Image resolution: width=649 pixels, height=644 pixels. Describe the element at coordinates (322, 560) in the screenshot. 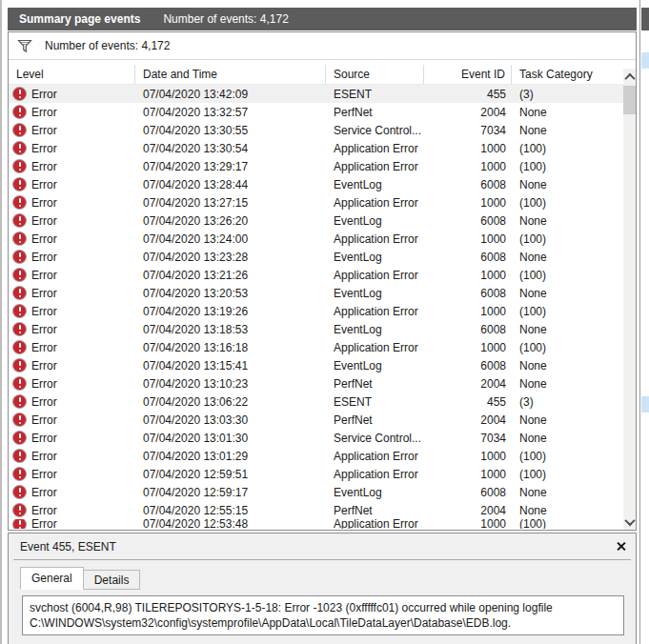

I see `preview-separator` at that location.